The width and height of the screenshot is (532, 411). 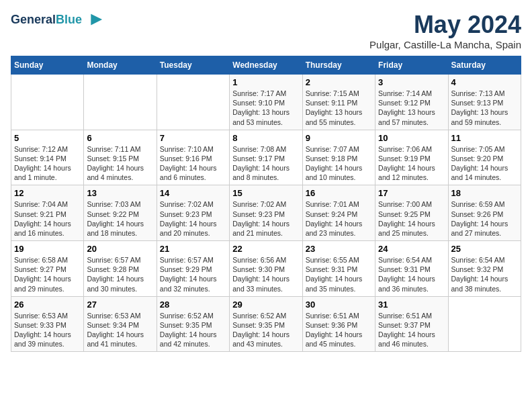 I want to click on day-info: Sunrise: 6:54 AM Sunset: 9:32 PM Dayligh…, so click(x=485, y=274).